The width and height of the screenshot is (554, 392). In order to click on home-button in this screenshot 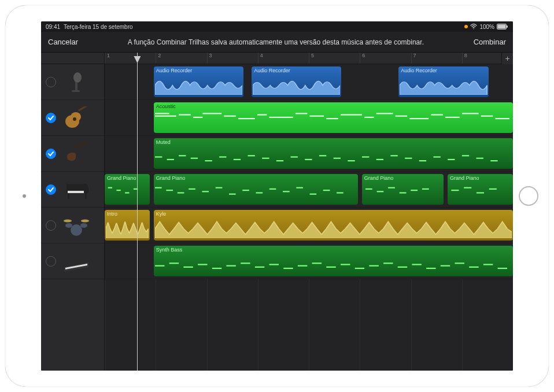, I will do `click(529, 196)`.